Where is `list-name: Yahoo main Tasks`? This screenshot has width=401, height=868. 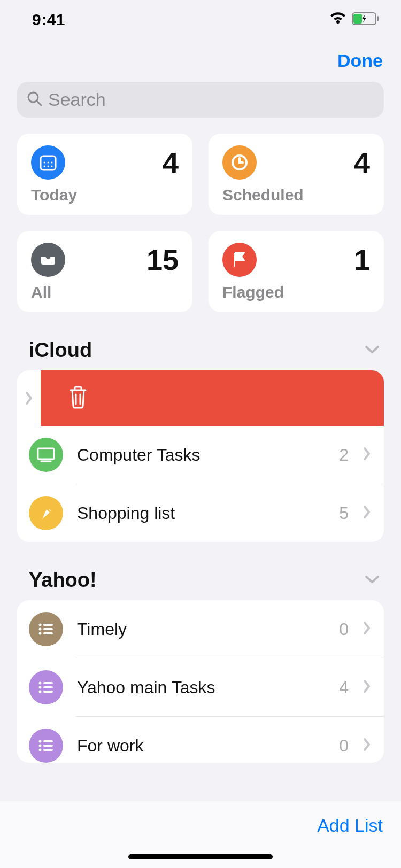 list-name: Yahoo main Tasks is located at coordinates (201, 687).